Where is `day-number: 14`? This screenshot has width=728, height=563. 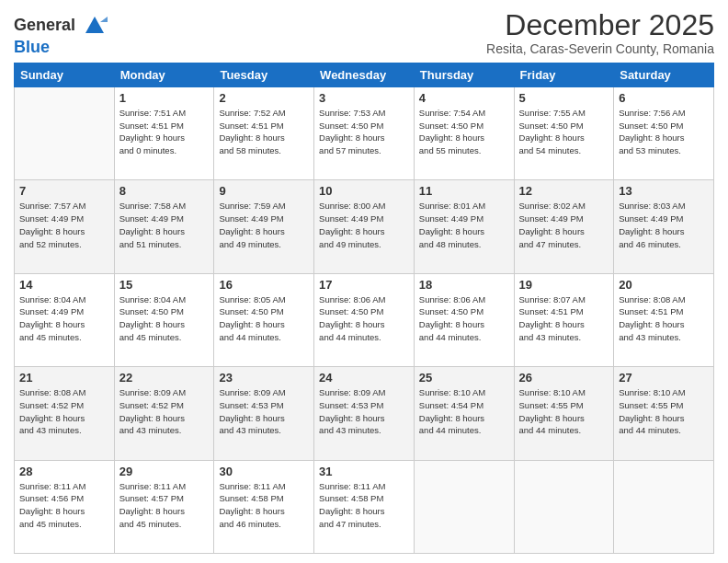
day-number: 14 is located at coordinates (64, 285).